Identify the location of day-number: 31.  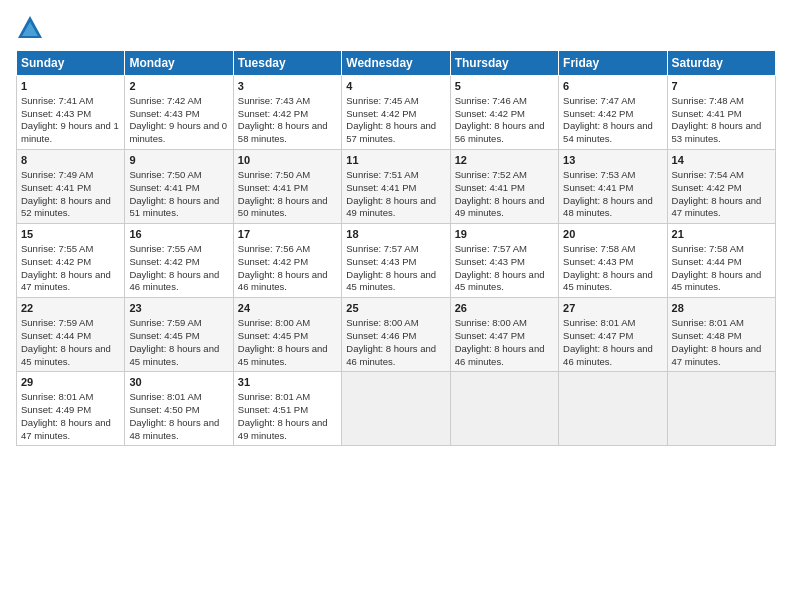
(288, 382).